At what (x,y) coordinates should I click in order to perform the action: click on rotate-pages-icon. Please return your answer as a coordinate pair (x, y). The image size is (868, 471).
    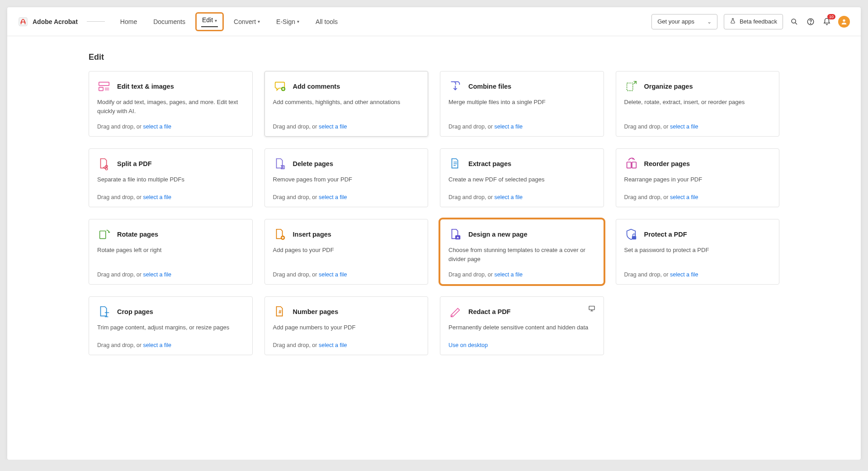
    Looking at the image, I should click on (104, 234).